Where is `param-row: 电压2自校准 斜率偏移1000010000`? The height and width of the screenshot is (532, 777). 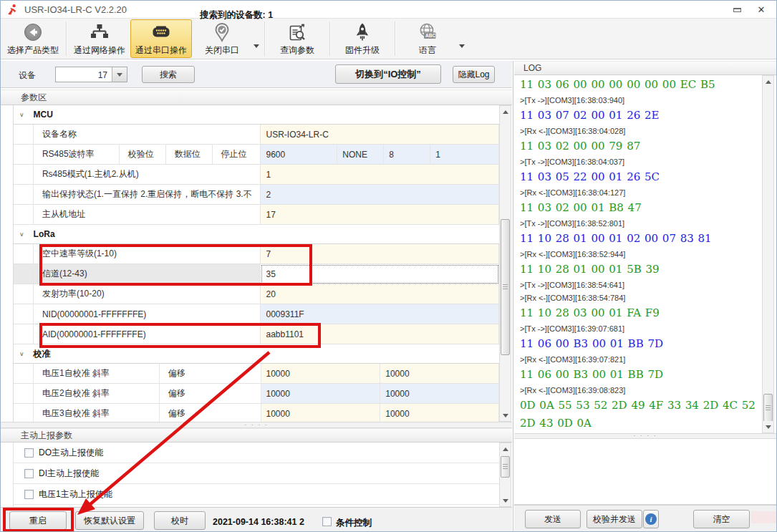
param-row: 电压2自校准 斜率偏移1000010000 is located at coordinates (256, 394).